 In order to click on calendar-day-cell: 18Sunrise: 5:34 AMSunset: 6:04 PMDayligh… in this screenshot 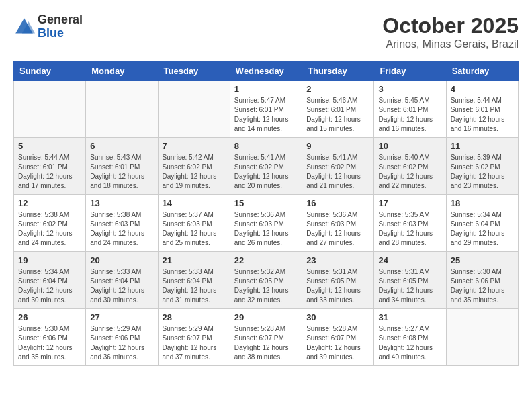, I will do `click(482, 223)`.